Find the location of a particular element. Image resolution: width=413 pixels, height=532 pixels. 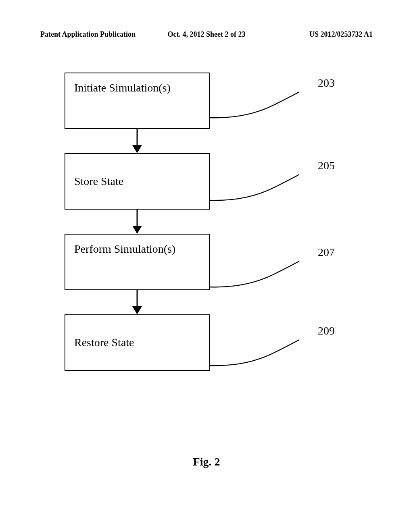

flowchart-box-store: Store State is located at coordinates (137, 181).